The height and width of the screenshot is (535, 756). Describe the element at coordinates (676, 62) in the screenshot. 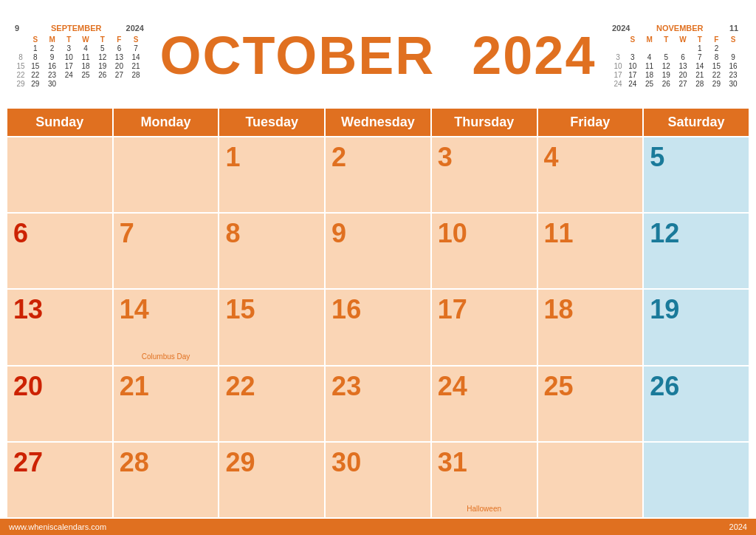

I see `mini-right-grid: S M T W T F S 1 2 3 3 4 5 6 7` at that location.